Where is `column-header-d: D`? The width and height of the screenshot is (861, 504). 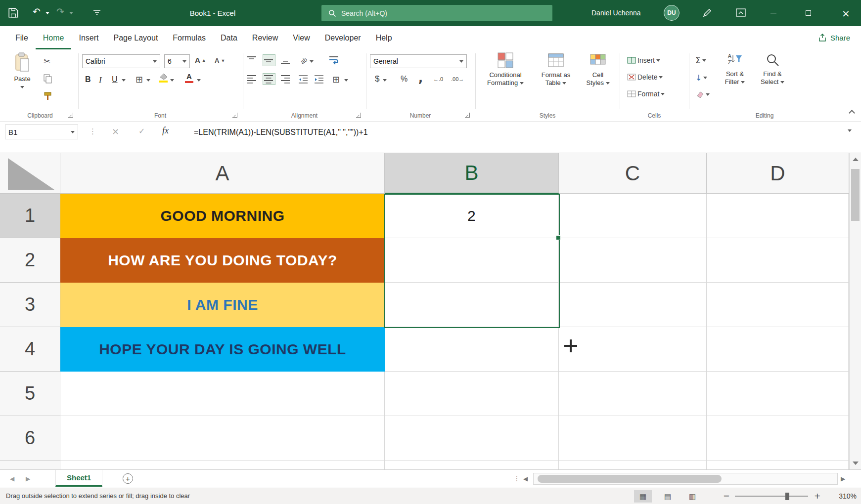 column-header-d: D is located at coordinates (778, 173).